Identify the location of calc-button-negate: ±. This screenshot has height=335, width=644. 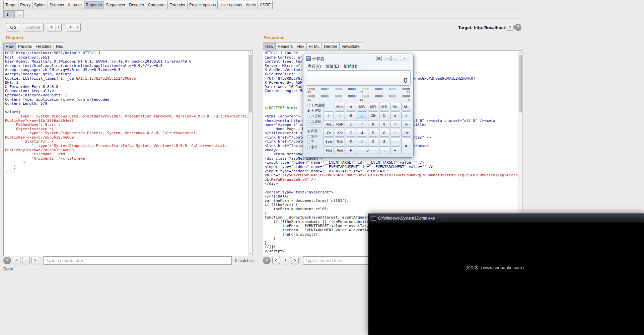
(395, 115).